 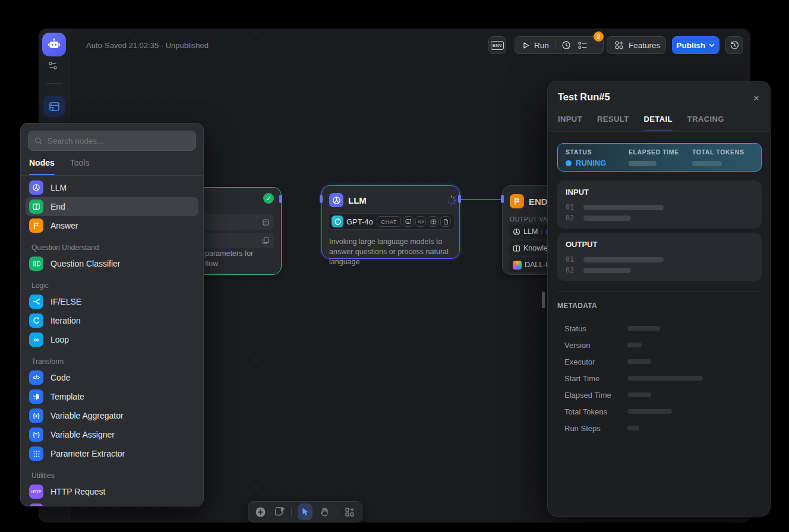 What do you see at coordinates (112, 359) in the screenshot?
I see `section-transform: Transform` at bounding box center [112, 359].